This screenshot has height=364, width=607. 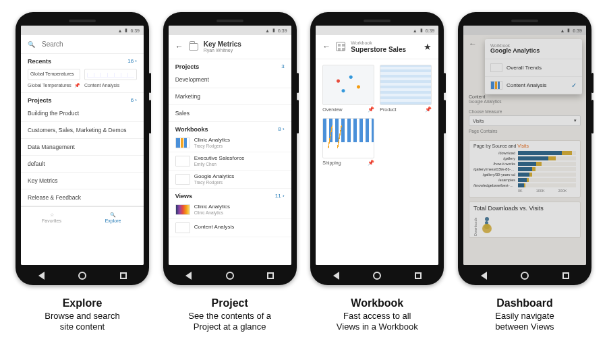 What do you see at coordinates (428, 47) in the screenshot?
I see `favorite-star-icon: ★` at bounding box center [428, 47].